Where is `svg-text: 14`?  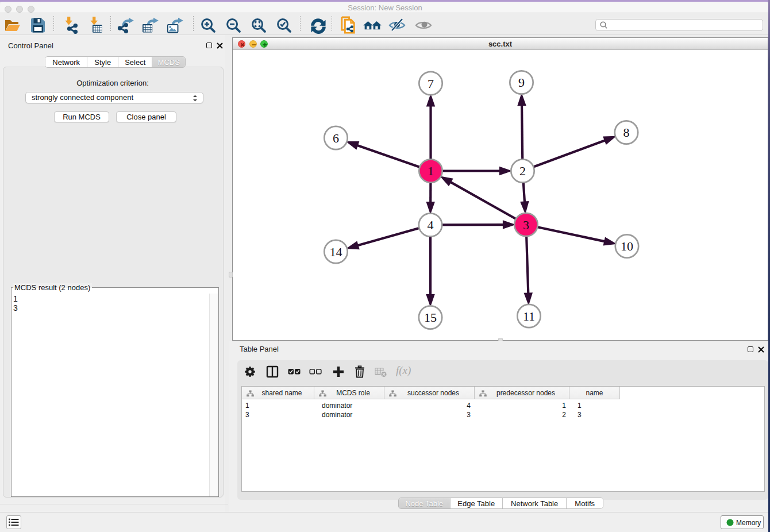 svg-text: 14 is located at coordinates (336, 252).